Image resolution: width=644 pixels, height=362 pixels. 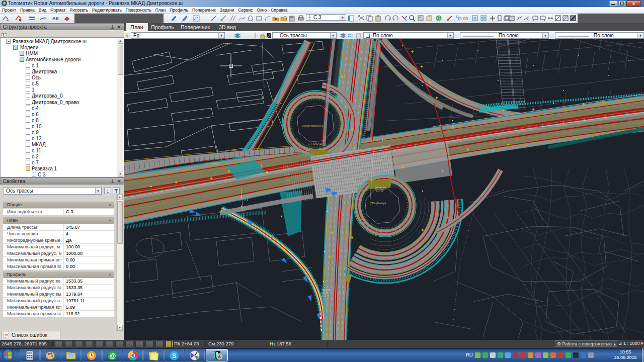 What do you see at coordinates (174, 356) in the screenshot?
I see `svg-text: S` at bounding box center [174, 356].